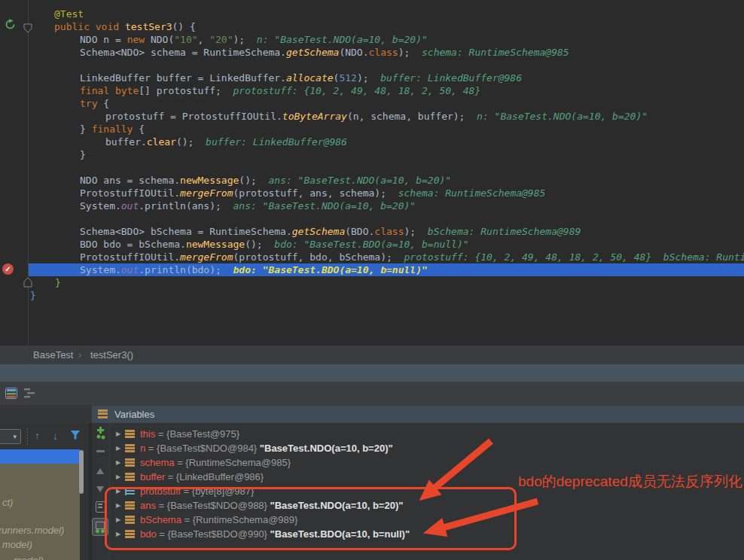 The height and width of the screenshot is (560, 744). What do you see at coordinates (81, 472) in the screenshot?
I see `frames-scrollbar` at bounding box center [81, 472].